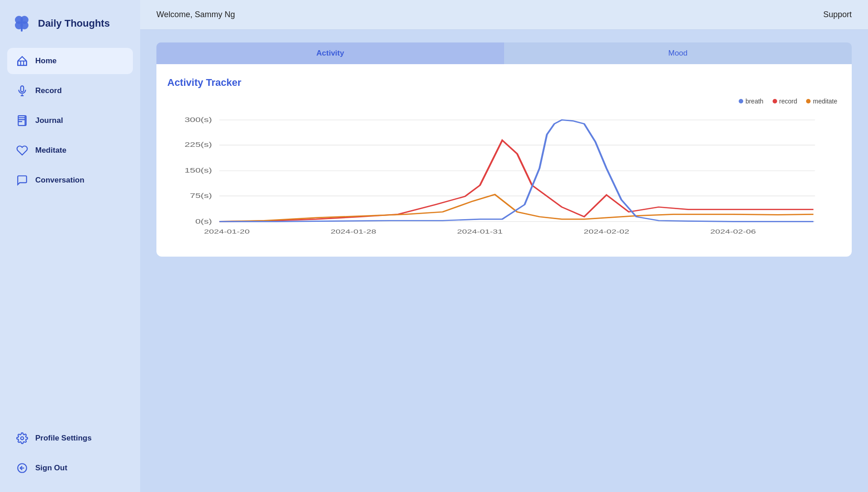  Describe the element at coordinates (70, 456) in the screenshot. I see `sidebar-bottom: Profile Settings Sign Out` at that location.